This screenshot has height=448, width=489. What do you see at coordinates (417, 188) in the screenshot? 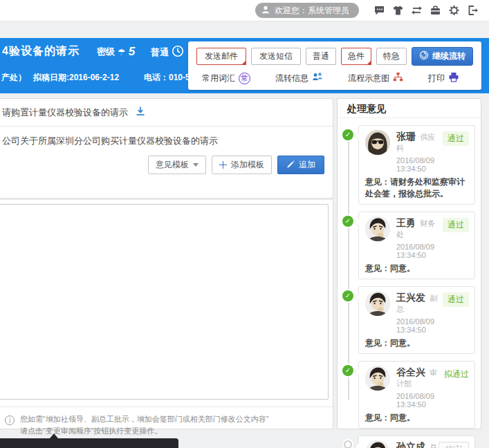
I see `opinion-text: 意见：请财务处和监察审计处会签，报徐总批示。` at bounding box center [417, 188].